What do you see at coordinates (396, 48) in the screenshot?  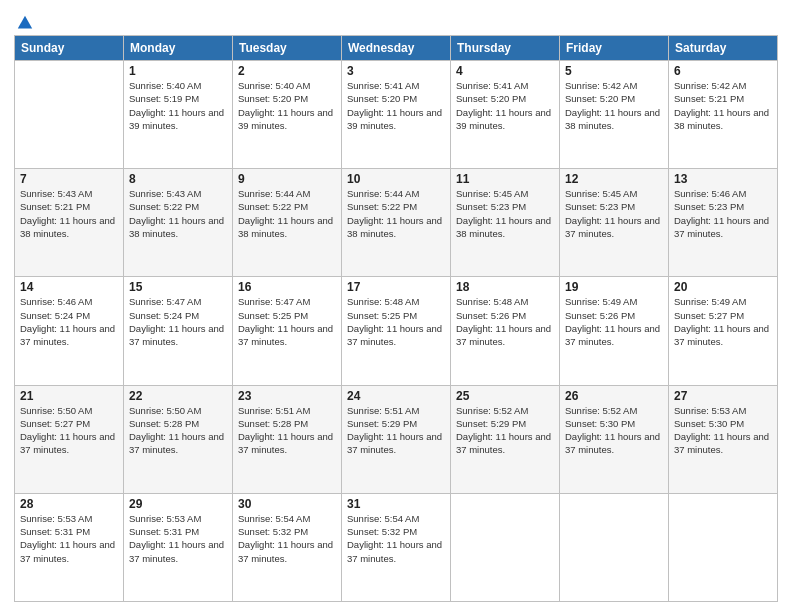 I see `day-header-wednesday: Wednesday` at bounding box center [396, 48].